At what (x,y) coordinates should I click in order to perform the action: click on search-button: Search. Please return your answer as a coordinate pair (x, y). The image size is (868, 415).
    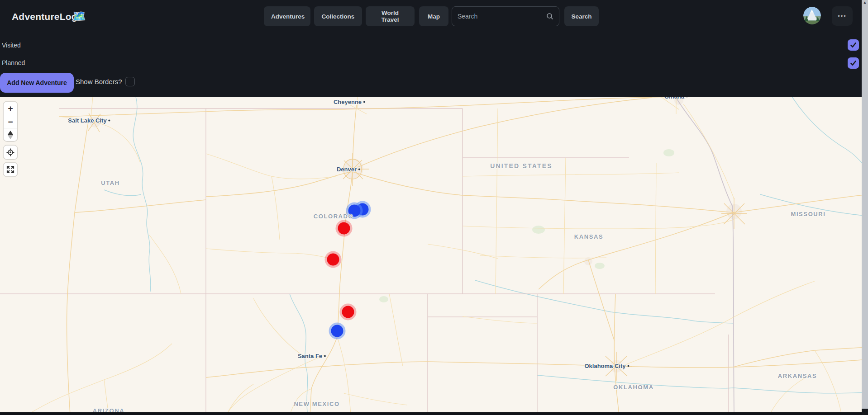
    Looking at the image, I should click on (582, 16).